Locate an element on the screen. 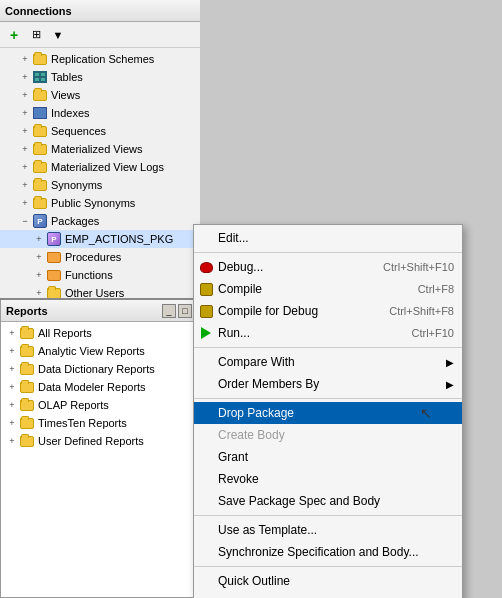  menu-label-grant: Grant is located at coordinates (336, 457).